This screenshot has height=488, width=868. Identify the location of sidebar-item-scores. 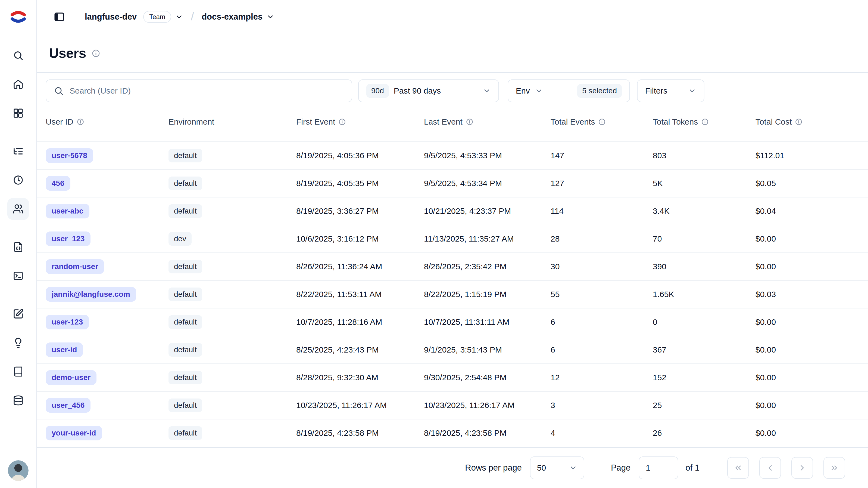
(18, 343).